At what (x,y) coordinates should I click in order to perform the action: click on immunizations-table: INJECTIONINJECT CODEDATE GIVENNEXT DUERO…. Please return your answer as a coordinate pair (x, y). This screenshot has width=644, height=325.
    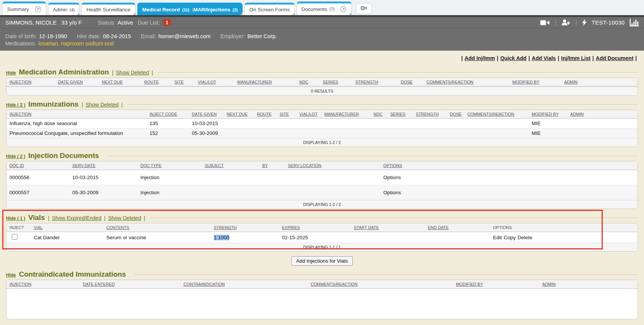
    Looking at the image, I should click on (322, 128).